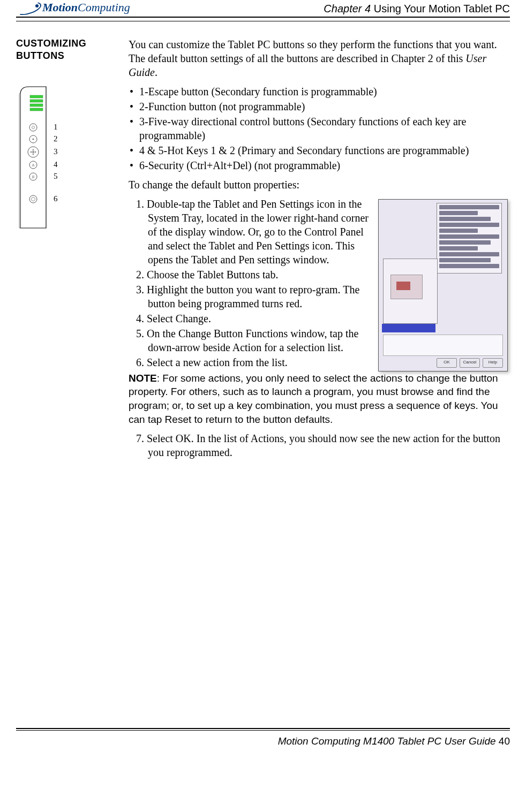  What do you see at coordinates (33, 165) in the screenshot?
I see `svg-text: A` at bounding box center [33, 165].